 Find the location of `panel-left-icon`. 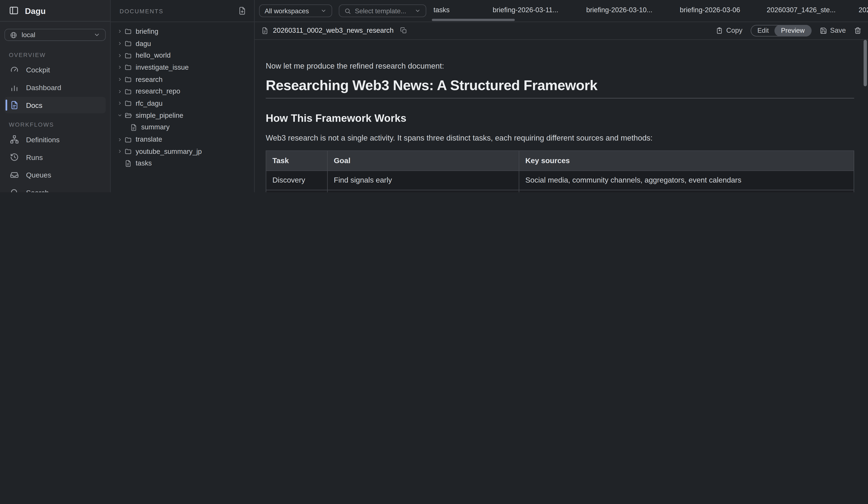

panel-left-icon is located at coordinates (14, 10).